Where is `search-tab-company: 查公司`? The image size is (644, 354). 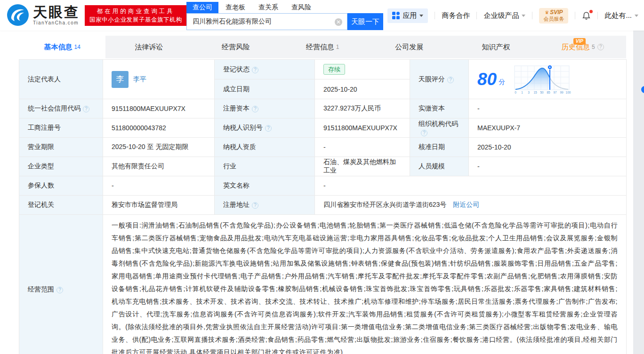
search-tab-company: 查公司 is located at coordinates (202, 8).